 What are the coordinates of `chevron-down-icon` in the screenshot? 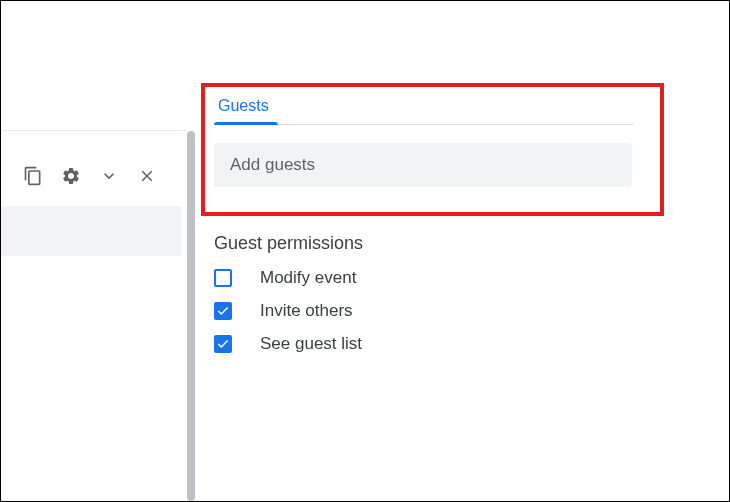 It's located at (109, 176).